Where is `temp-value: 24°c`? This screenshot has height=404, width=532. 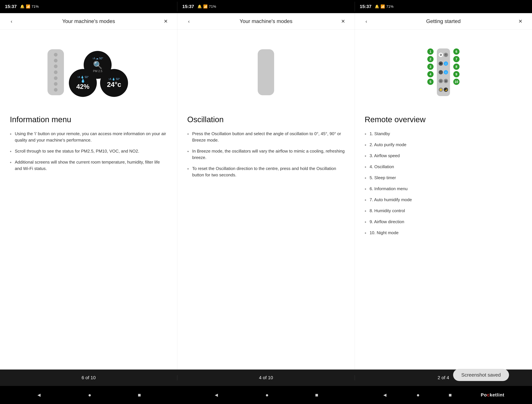 temp-value: 24°c is located at coordinates (114, 85).